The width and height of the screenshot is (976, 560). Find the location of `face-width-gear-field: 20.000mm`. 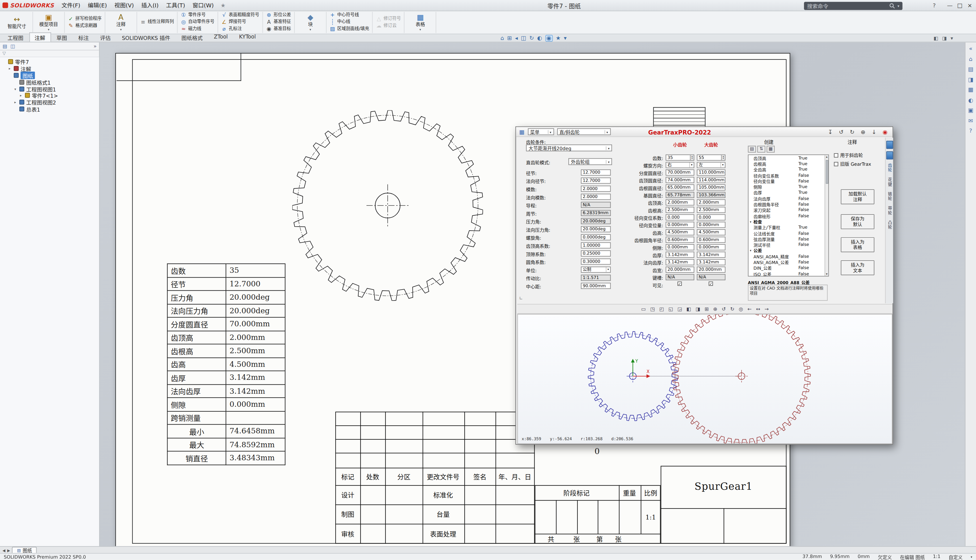

face-width-gear-field: 20.000mm is located at coordinates (711, 270).